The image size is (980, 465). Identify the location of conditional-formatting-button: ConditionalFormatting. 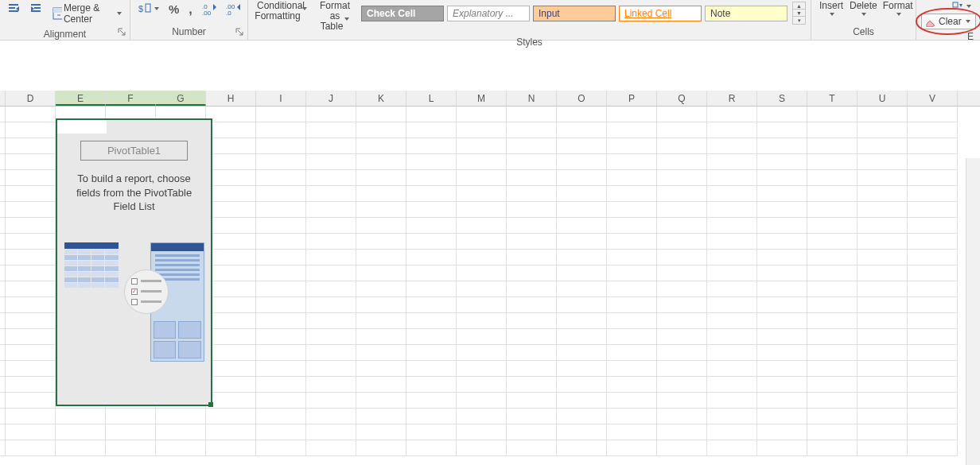
(281, 12).